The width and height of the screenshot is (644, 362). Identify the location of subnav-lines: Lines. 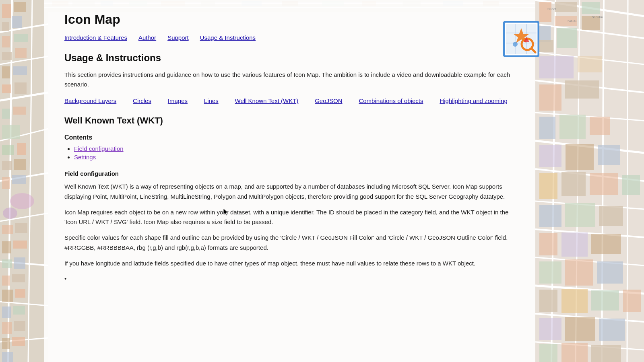
(211, 101).